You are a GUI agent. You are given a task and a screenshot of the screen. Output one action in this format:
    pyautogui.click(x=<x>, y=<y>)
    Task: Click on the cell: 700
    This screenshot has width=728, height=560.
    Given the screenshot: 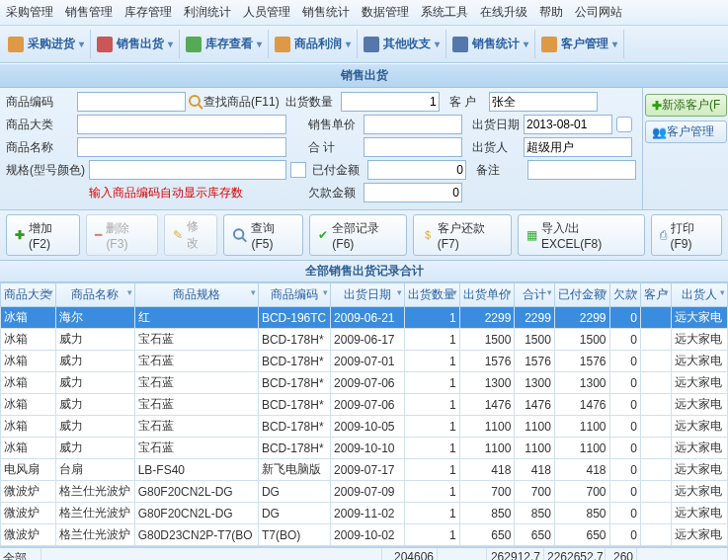 What is the action you would take?
    pyautogui.click(x=534, y=492)
    